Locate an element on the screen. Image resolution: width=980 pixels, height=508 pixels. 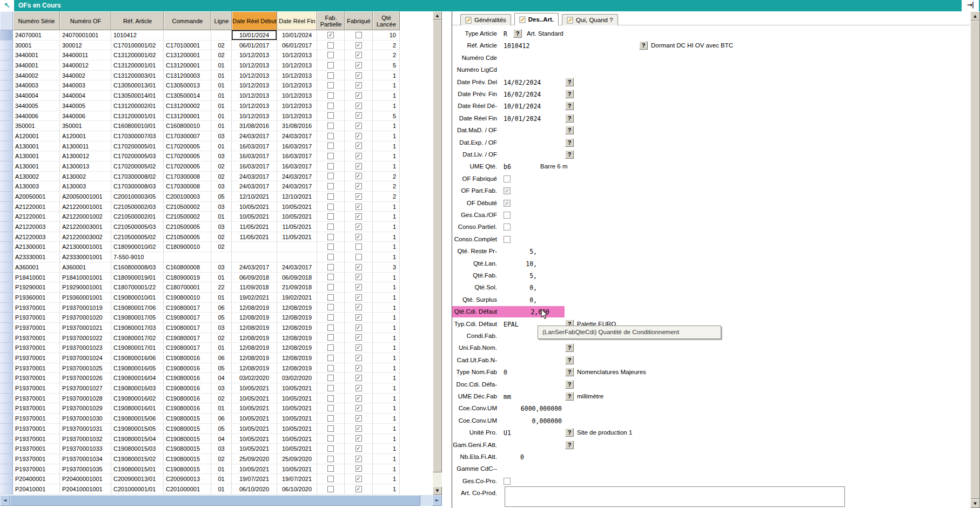
table-row: A120001A120001C170300007/03C170300007032… is located at coordinates (216, 136).